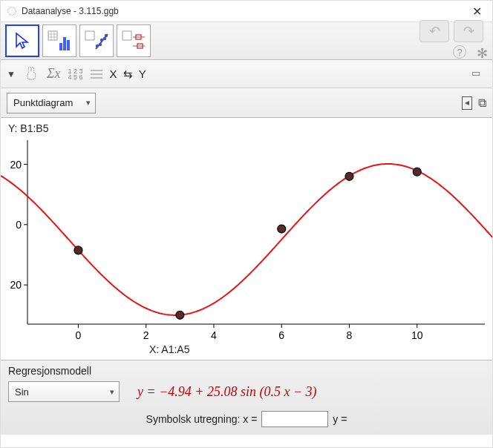 The height and width of the screenshot is (448, 493). Describe the element at coordinates (22, 41) in the screenshot. I see `pointer-icon` at that location.